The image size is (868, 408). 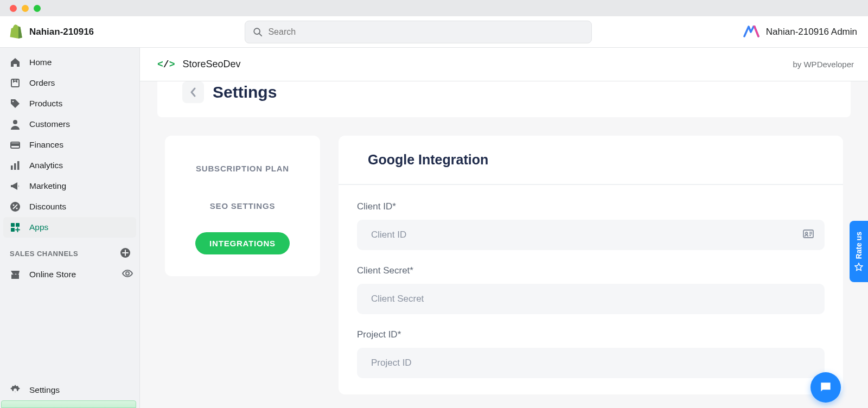 I want to click on marketing-icon, so click(x=15, y=186).